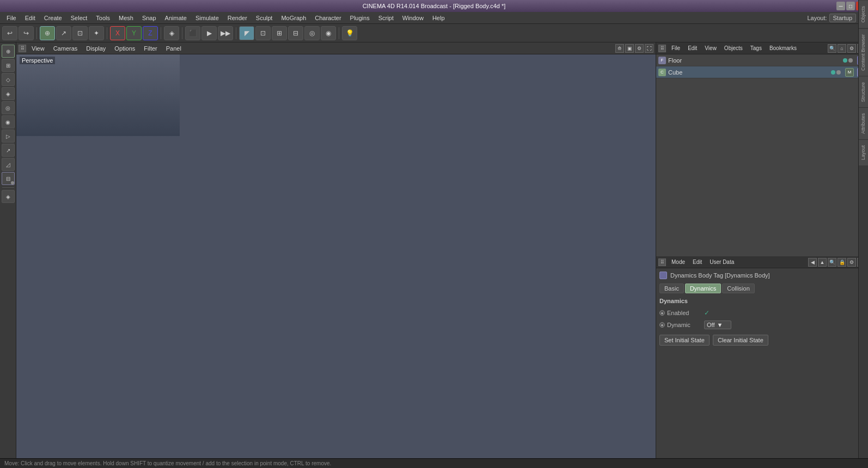 The image size is (868, 468). What do you see at coordinates (125, 48) in the screenshot?
I see `vp-menu-options: Options` at bounding box center [125, 48].